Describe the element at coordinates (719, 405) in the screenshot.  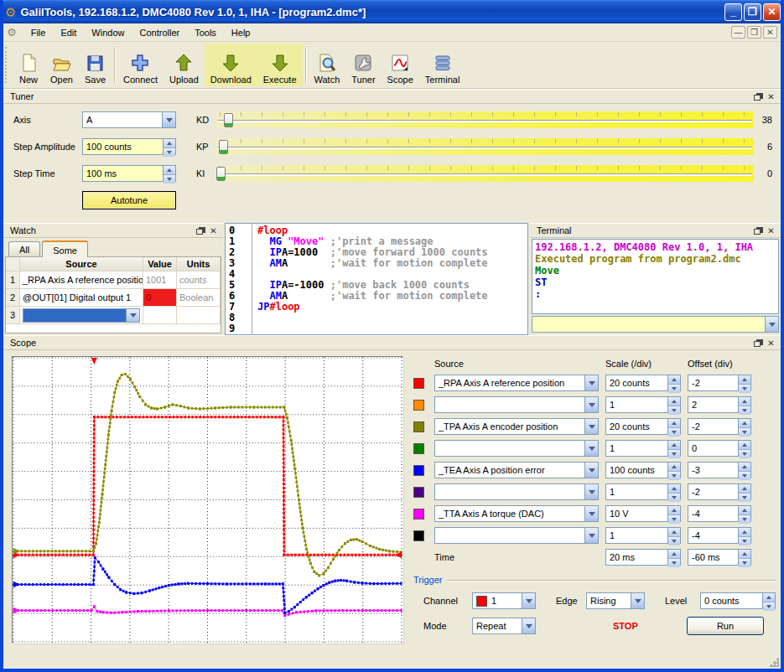
I see `channel-offset-stepper: 2` at that location.